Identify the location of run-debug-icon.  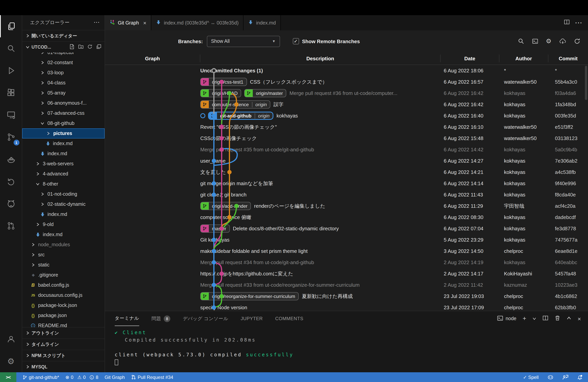
(11, 71).